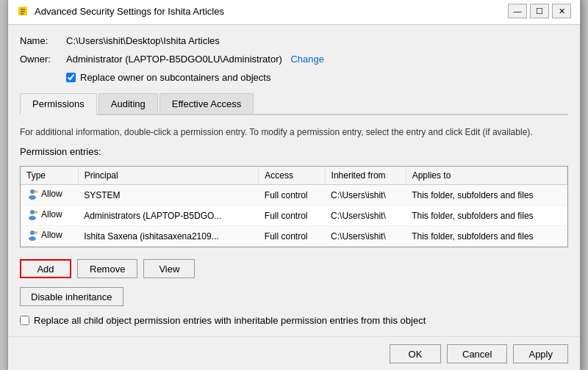  I want to click on ok-button: OK, so click(415, 354).